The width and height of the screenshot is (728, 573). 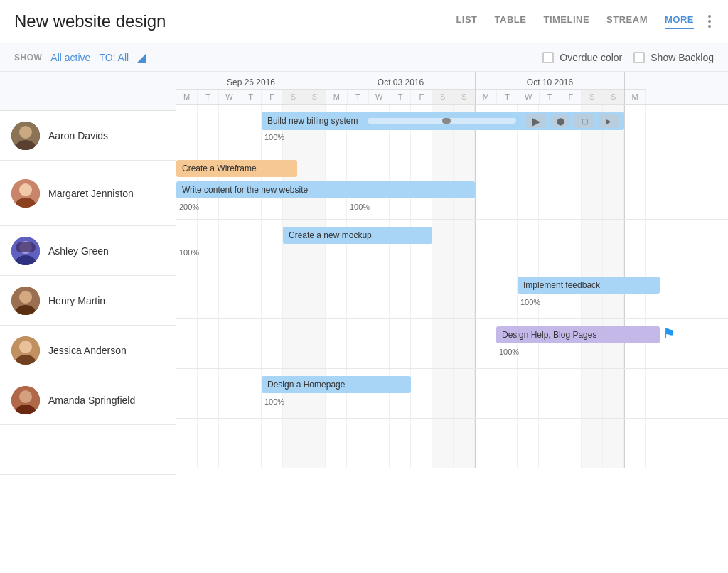 I want to click on flag-icon: ⚑, so click(x=669, y=333).